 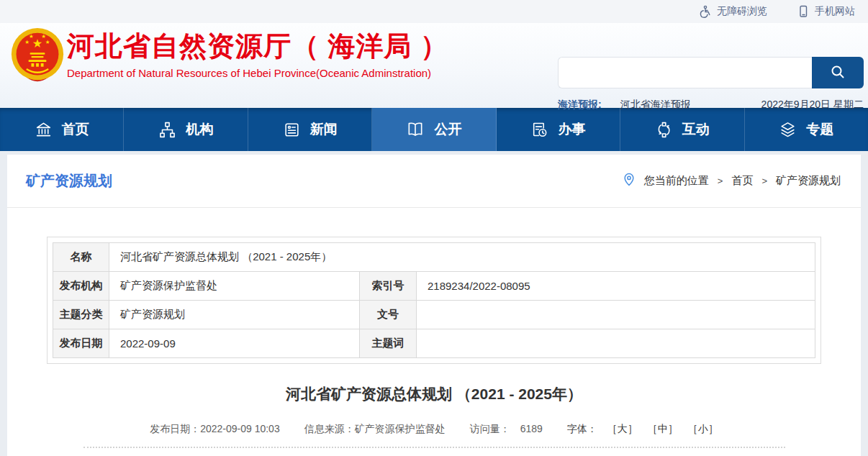 I want to click on article-meta-row: 发布日期：2022-09-09 10:03 信息来源：矿产资源保护监督处 访问量…, so click(x=434, y=429).